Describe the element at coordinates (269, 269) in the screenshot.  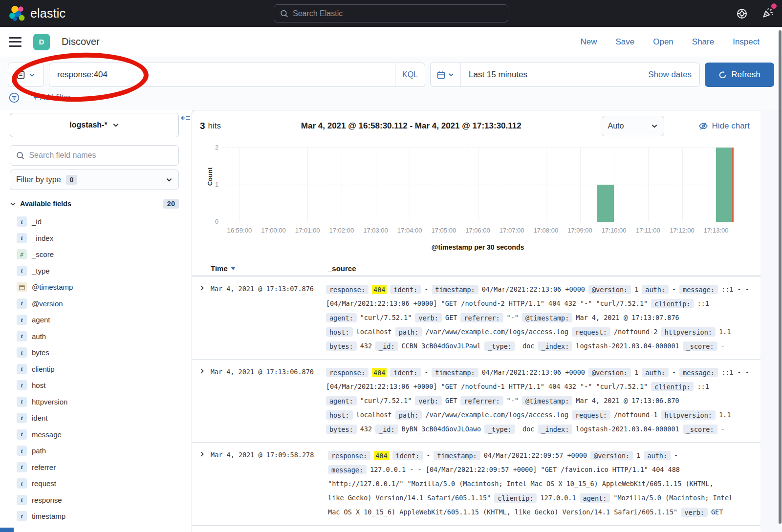
I see `time-column-header: Time` at that location.